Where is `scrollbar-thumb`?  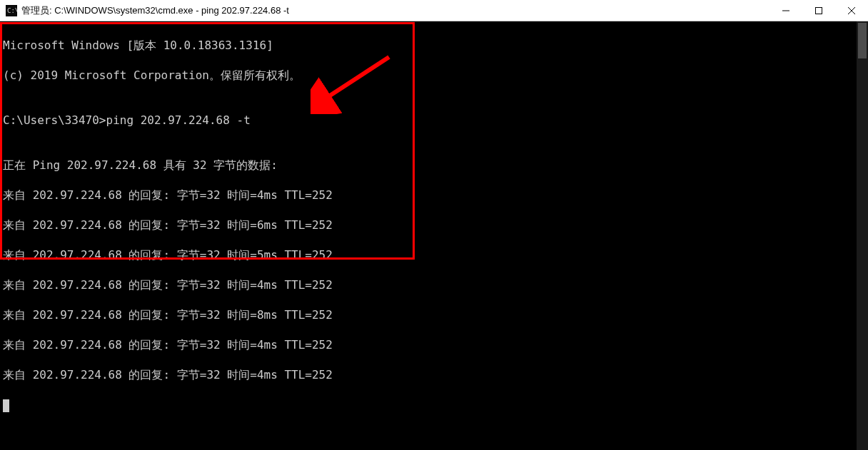 scrollbar-thumb is located at coordinates (862, 41).